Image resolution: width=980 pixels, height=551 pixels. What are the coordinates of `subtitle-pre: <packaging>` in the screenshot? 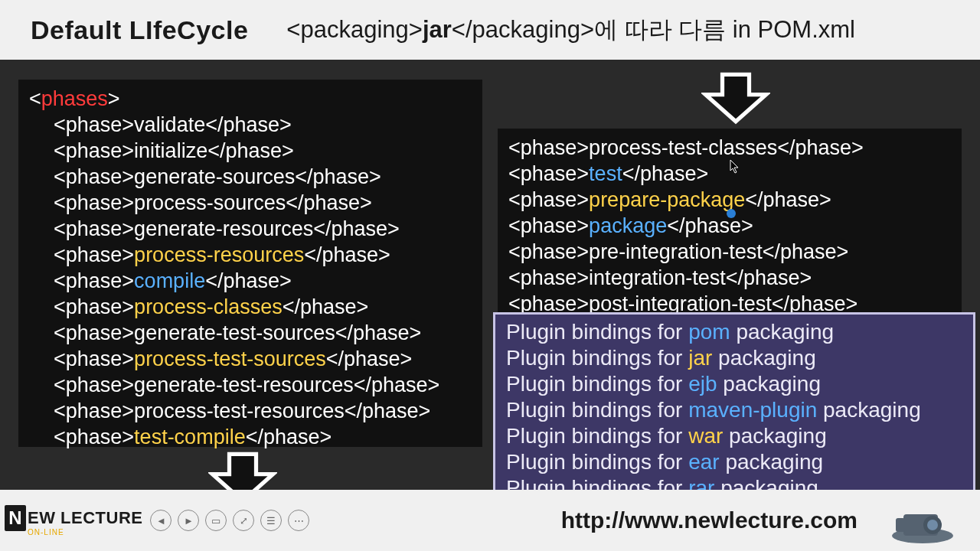 It's located at (354, 29).